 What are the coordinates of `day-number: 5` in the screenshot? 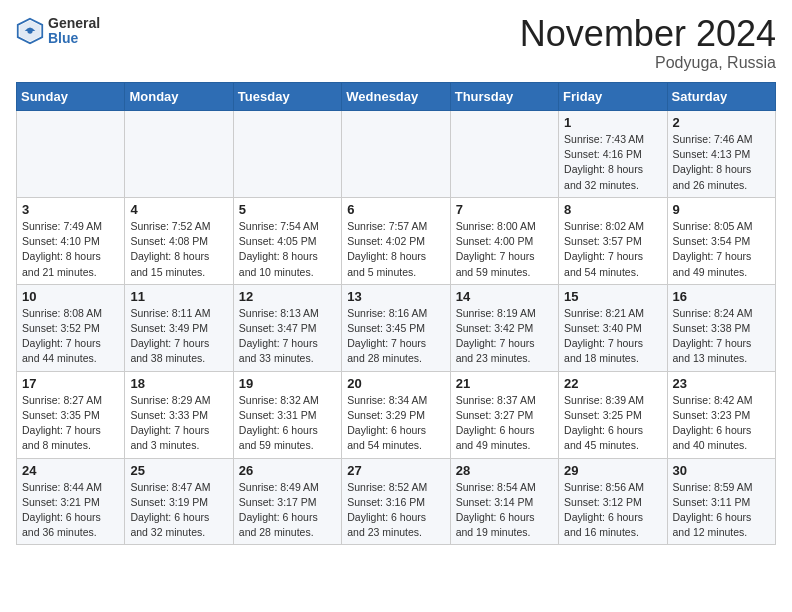 It's located at (288, 210).